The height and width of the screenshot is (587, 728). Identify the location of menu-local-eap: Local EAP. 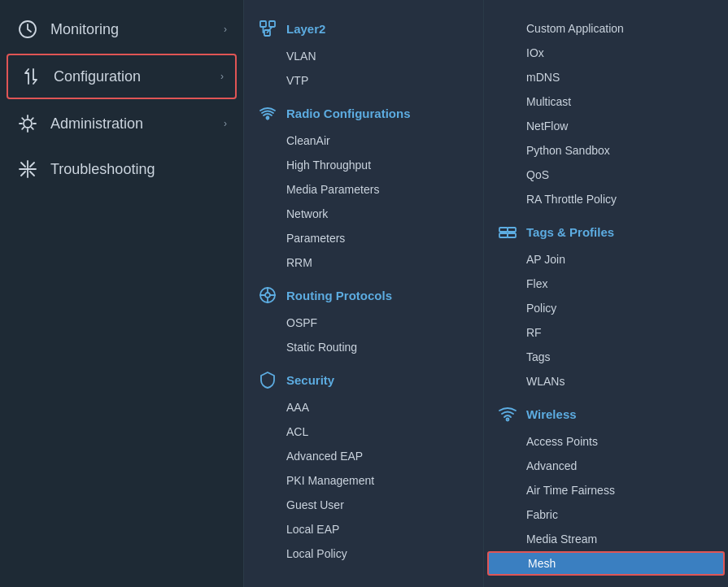
(364, 529).